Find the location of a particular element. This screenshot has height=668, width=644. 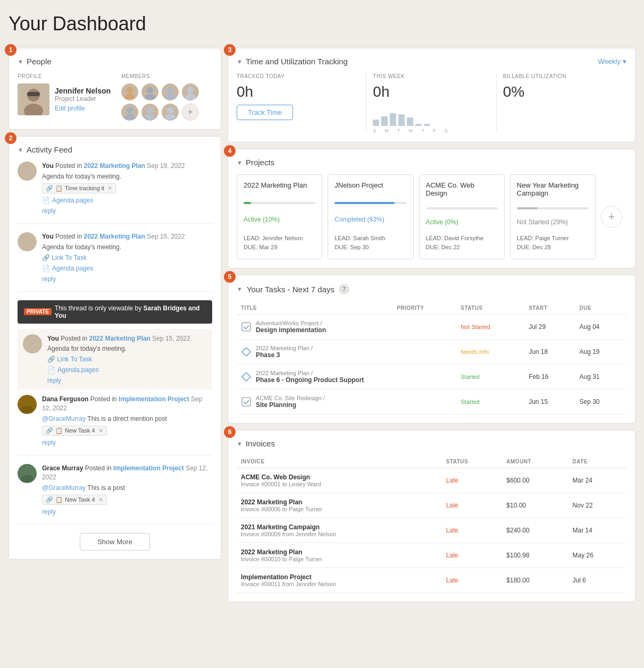

time-tracking-grid: TRACKED TODAY 0h Track Time THIS WEEK 0h… is located at coordinates (432, 103).